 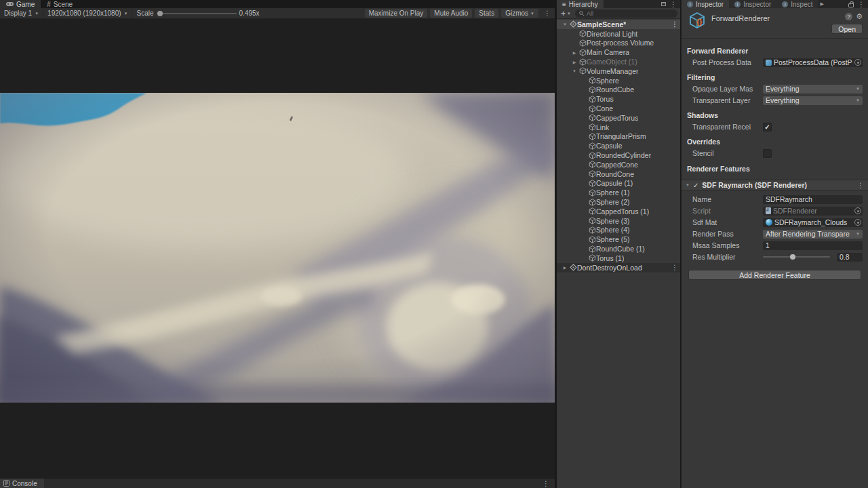 I want to click on hierarchy-row: RoundedCylinder, so click(x=618, y=155).